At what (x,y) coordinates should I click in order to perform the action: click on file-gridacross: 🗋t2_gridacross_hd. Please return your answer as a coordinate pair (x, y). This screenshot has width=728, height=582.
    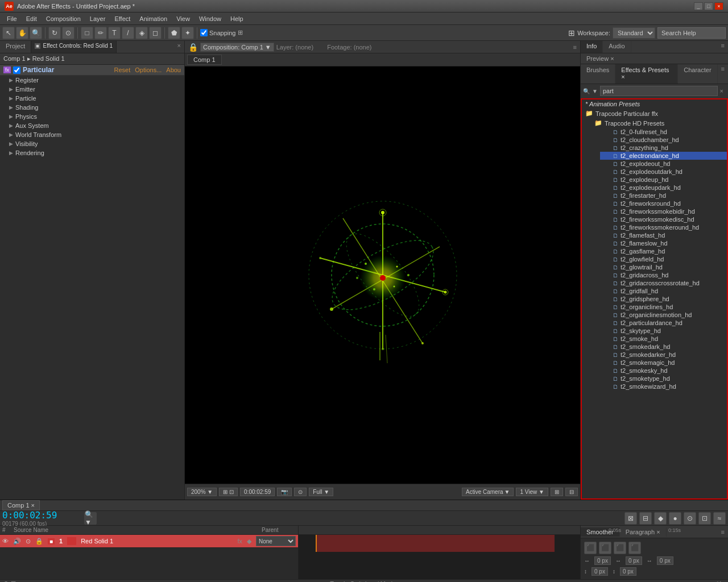
    Looking at the image, I should click on (663, 275).